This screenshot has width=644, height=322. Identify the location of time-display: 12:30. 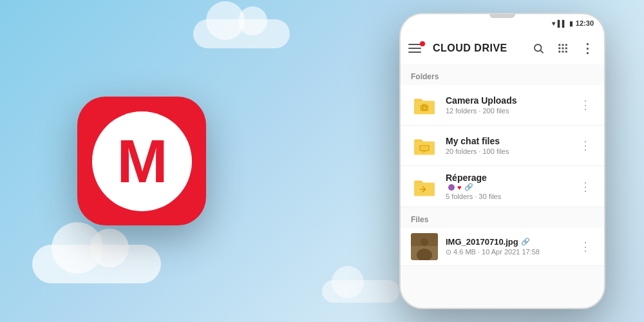
(585, 23).